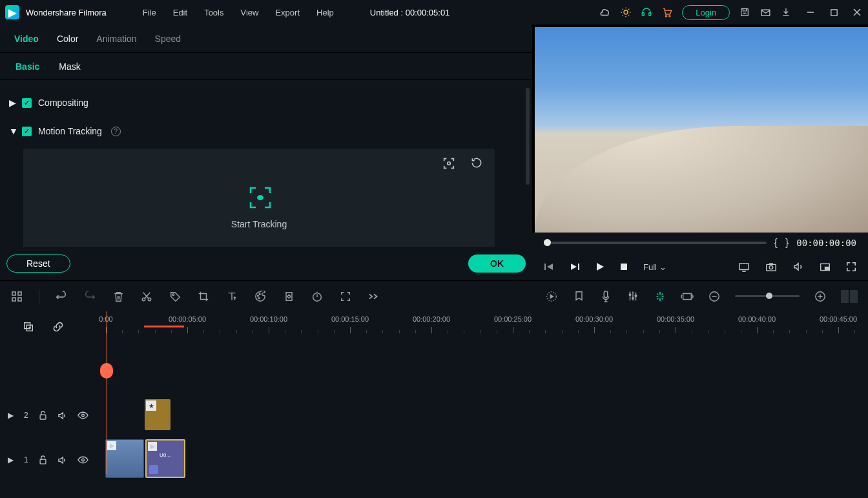  What do you see at coordinates (12, 131) in the screenshot?
I see `collapse-icon: ▼` at bounding box center [12, 131].